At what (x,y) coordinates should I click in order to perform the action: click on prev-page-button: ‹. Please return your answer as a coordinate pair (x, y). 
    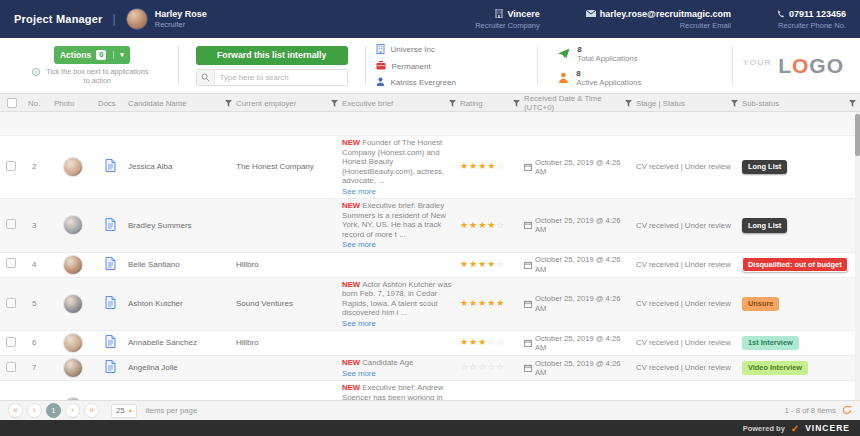
    Looking at the image, I should click on (34, 410).